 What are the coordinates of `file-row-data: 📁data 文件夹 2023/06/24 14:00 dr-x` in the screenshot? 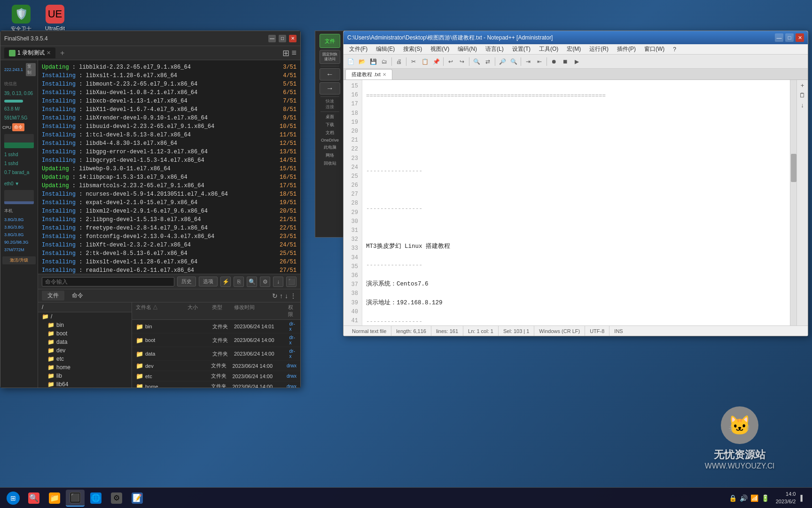 It's located at (216, 354).